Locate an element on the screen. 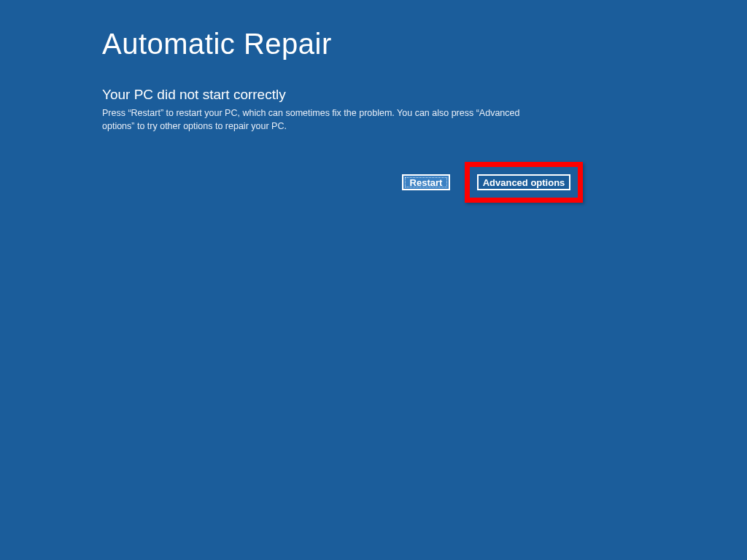 This screenshot has width=747, height=560. restart-button: Restart is located at coordinates (426, 182).